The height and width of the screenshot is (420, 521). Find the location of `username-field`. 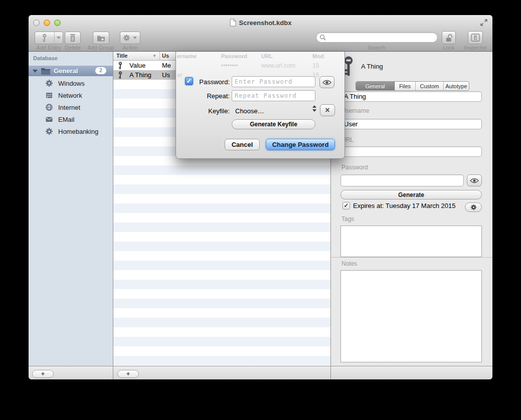

username-field is located at coordinates (411, 124).